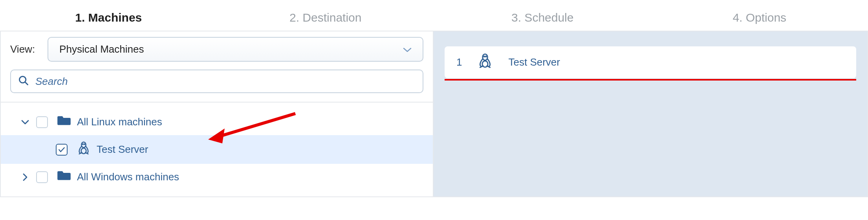 The image size is (868, 220). I want to click on step-destination: 2. Destination, so click(326, 18).